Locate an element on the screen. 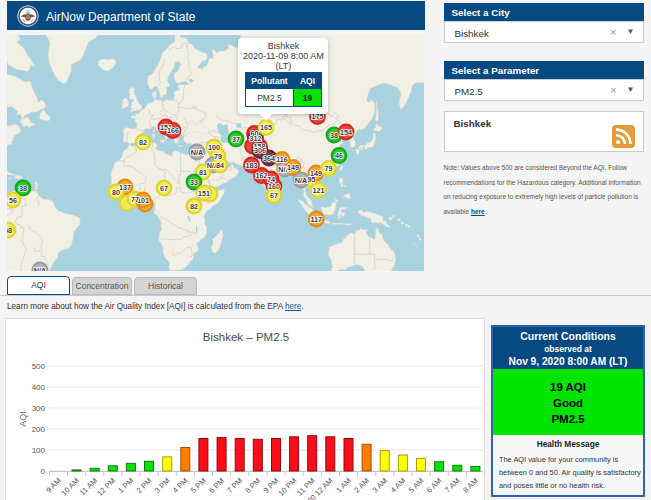  svg-text: 11 AM is located at coordinates (88, 486).